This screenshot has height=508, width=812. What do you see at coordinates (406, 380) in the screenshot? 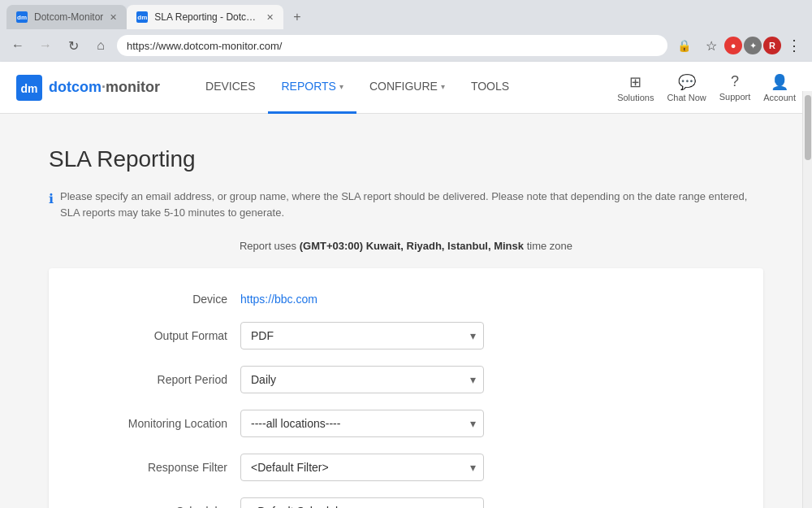
I see `report-period-row: Report Period Daily Weekly Monthly Quart…` at bounding box center [406, 380].